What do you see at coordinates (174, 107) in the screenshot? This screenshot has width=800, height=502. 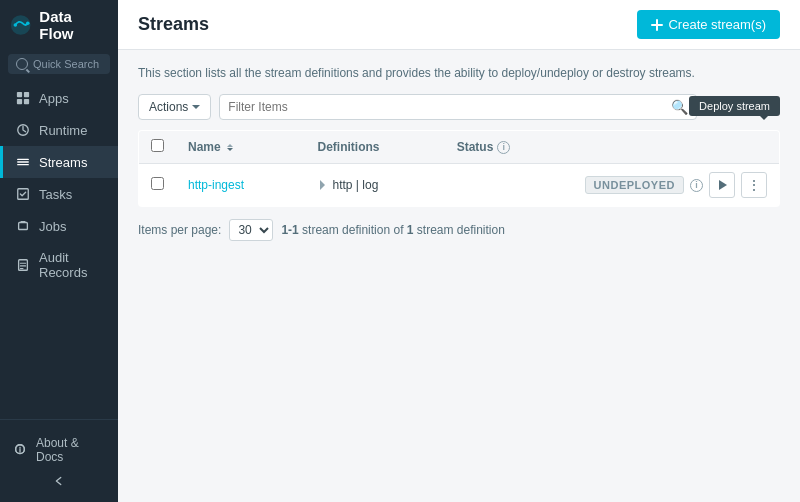 I see `actions-button: Actions` at bounding box center [174, 107].